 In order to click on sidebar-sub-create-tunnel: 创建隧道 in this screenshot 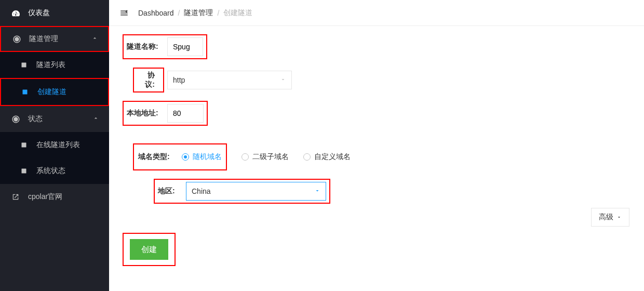, I will do `click(55, 92)`.